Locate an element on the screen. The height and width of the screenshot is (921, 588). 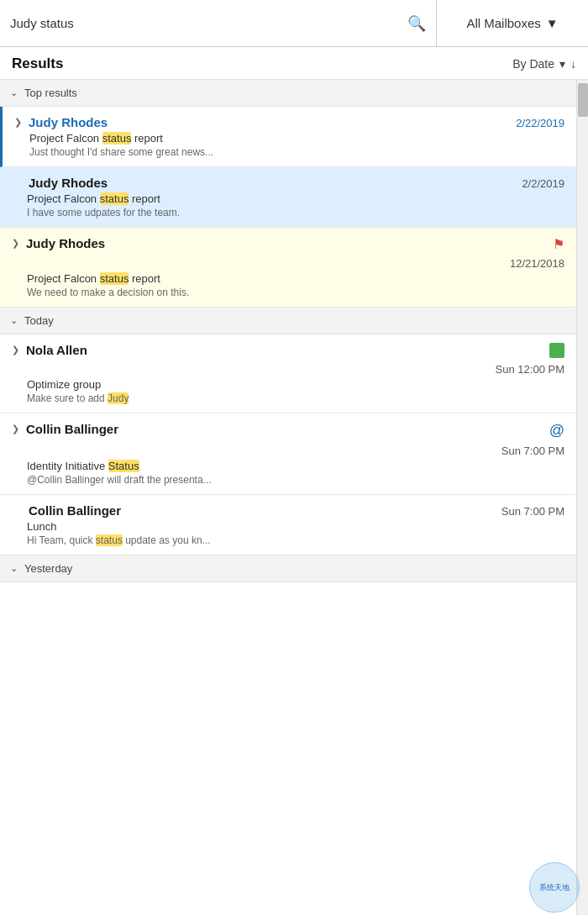
email-item-top: ❯ Judy Rhodes 2/22/2019 is located at coordinates (289, 123).